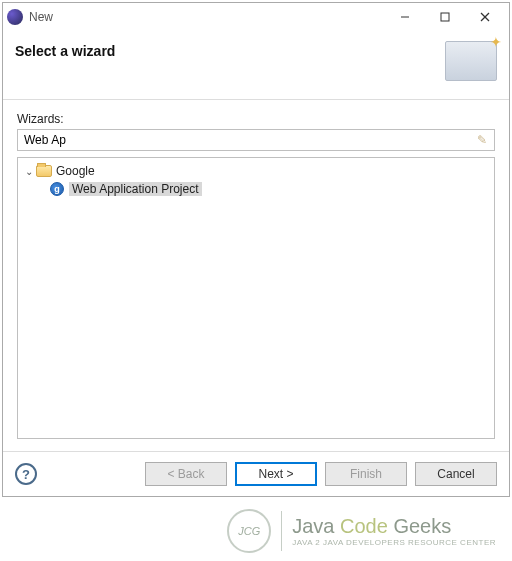 This screenshot has height=561, width=512. I want to click on eclipse-app-icon, so click(15, 17).